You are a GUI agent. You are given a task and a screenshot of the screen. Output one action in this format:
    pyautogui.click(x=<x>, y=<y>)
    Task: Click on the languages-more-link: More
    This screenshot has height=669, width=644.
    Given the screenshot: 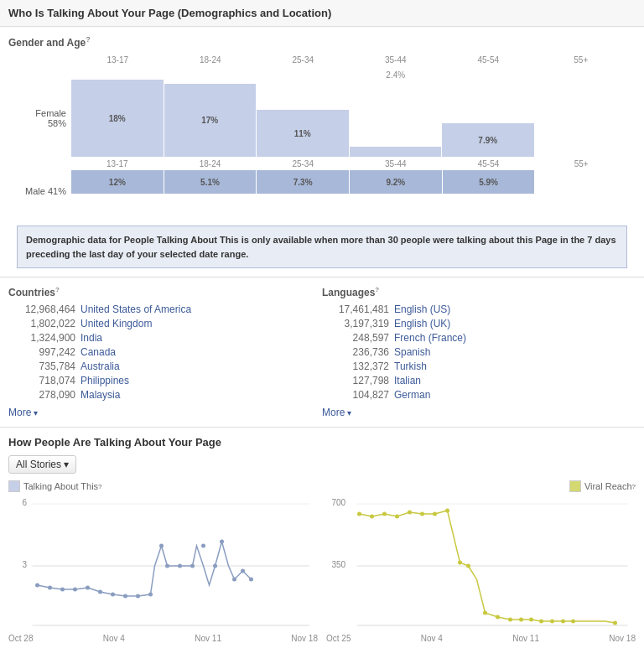 What is the action you would take?
    pyautogui.click(x=337, y=412)
    